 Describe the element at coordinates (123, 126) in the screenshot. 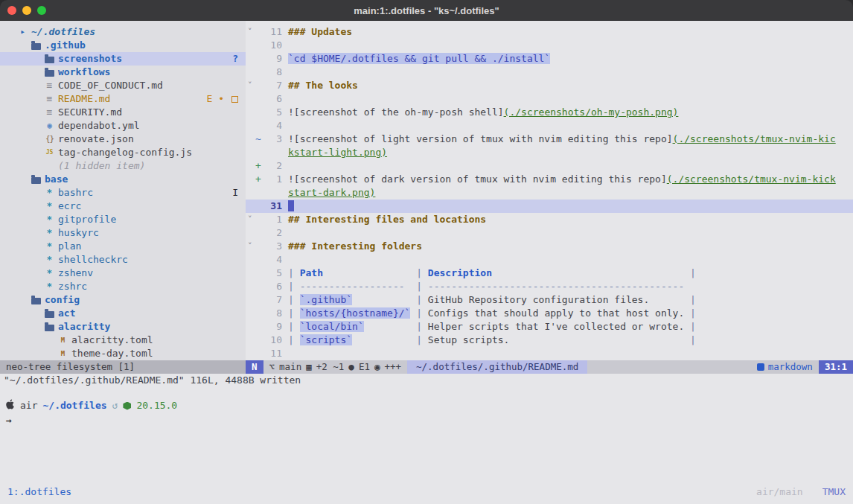

I see `tree-item: ◉dependabot.yml` at that location.